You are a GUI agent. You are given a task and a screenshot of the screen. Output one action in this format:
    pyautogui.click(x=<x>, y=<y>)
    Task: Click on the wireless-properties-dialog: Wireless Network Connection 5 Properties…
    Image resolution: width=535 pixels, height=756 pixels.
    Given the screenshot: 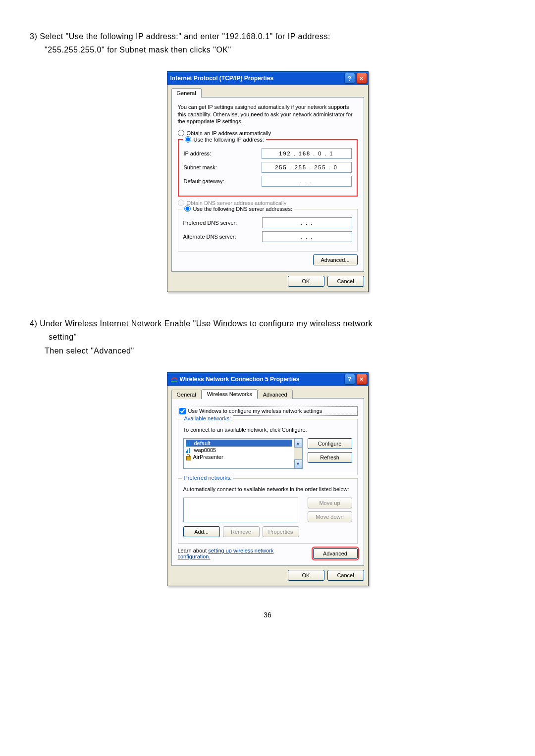 What is the action you would take?
    pyautogui.click(x=268, y=479)
    